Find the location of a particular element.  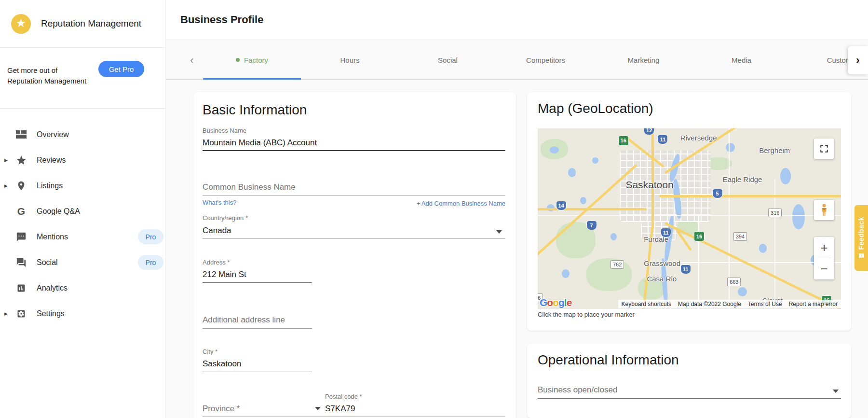

sidebar-item-reviews: ▶ Reviews is located at coordinates (82, 160).